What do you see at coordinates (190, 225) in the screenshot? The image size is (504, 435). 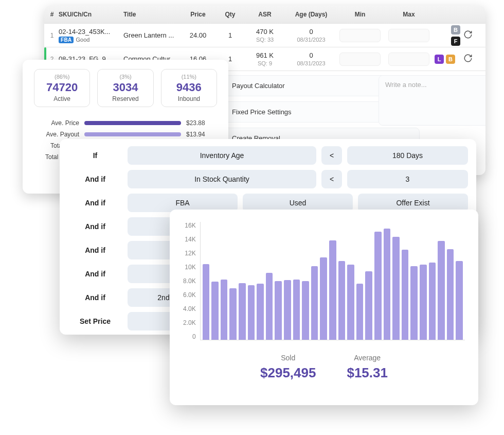 I see `y-tick: 16K` at bounding box center [190, 225].